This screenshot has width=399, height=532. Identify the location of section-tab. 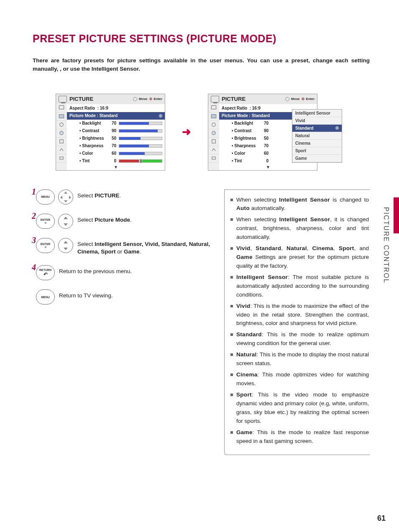
(396, 215).